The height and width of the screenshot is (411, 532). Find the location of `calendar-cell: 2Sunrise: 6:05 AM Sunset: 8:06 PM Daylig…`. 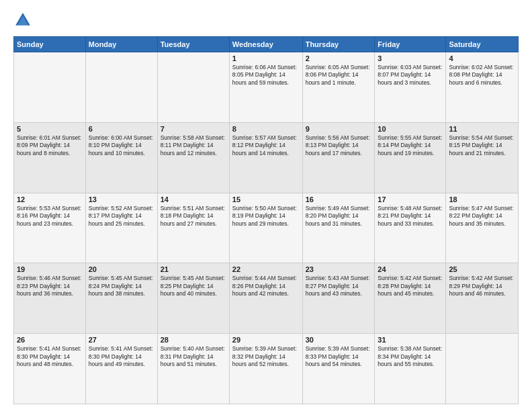

calendar-cell: 2Sunrise: 6:05 AM Sunset: 8:06 PM Daylig… is located at coordinates (339, 87).